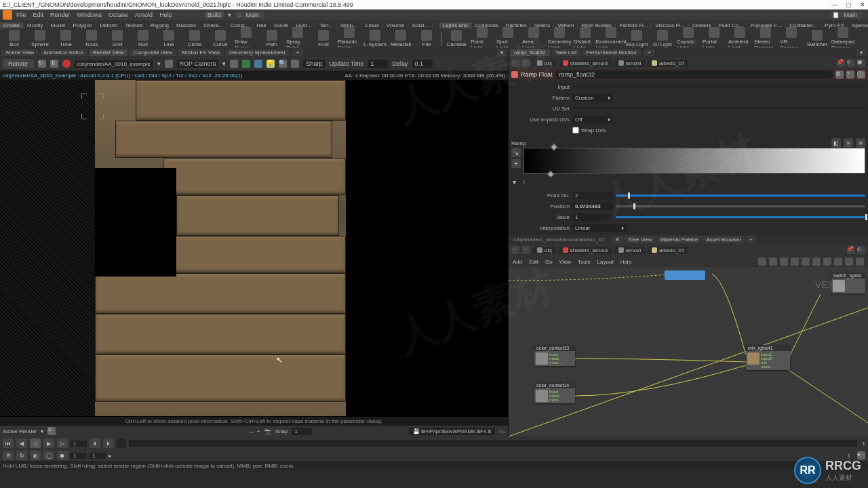 The height and width of the screenshot is (488, 868). Describe the element at coordinates (851, 250) in the screenshot. I see `pin-icon: 📌` at that location.